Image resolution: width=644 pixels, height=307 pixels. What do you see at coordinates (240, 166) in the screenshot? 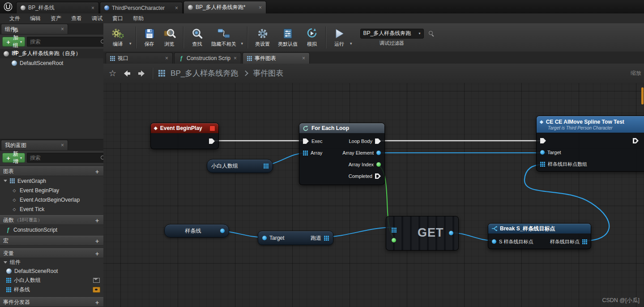
I see `node-var-pawn-array: 小白人数组` at bounding box center [240, 166].